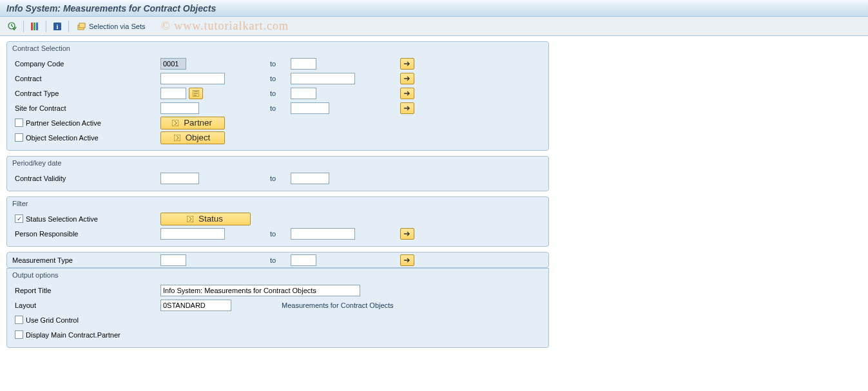 The width and height of the screenshot is (868, 391). Describe the element at coordinates (193, 138) in the screenshot. I see `object-button: Object` at that location.